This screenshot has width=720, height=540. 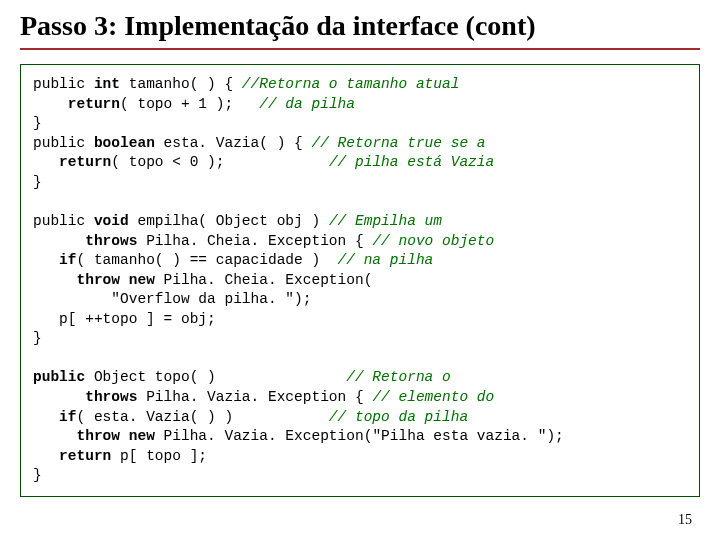 What do you see at coordinates (124, 319) in the screenshot?
I see `code-line: p[ ++topo ] = obj;` at bounding box center [124, 319].